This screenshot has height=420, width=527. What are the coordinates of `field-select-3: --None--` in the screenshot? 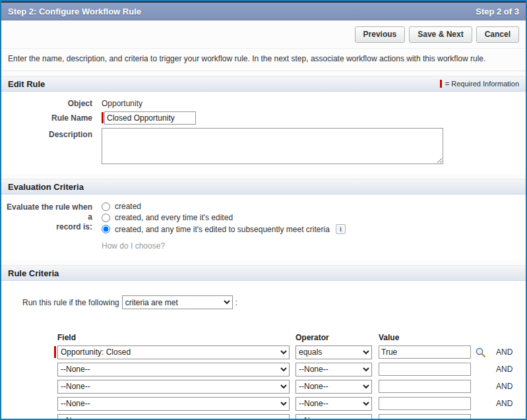 It's located at (173, 386).